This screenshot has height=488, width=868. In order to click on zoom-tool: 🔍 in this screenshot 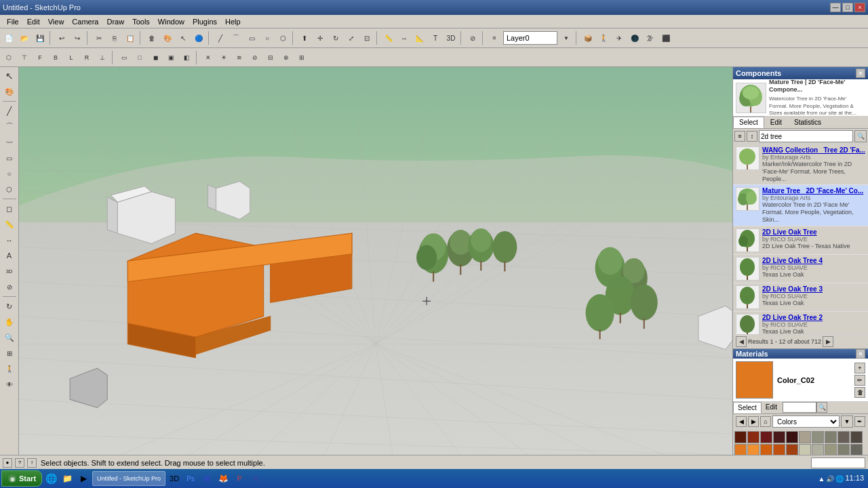, I will do `click(9, 338)`.